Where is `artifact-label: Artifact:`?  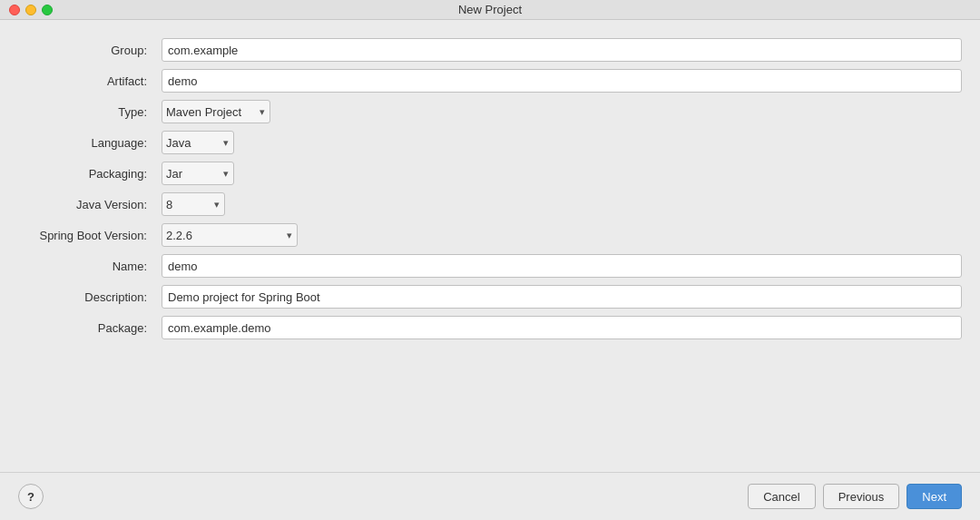 artifact-label: Artifact: is located at coordinates (86, 82).